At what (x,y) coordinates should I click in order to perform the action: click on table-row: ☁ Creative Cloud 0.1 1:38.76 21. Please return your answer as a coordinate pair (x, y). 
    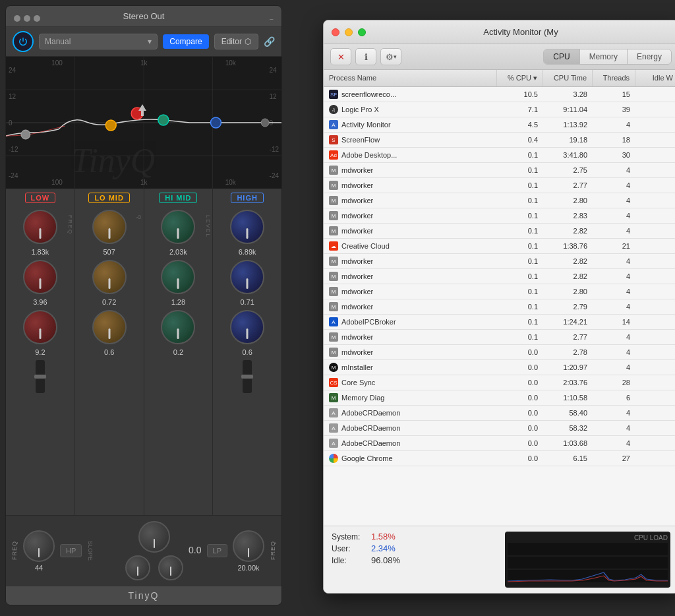
    Looking at the image, I should click on (500, 247).